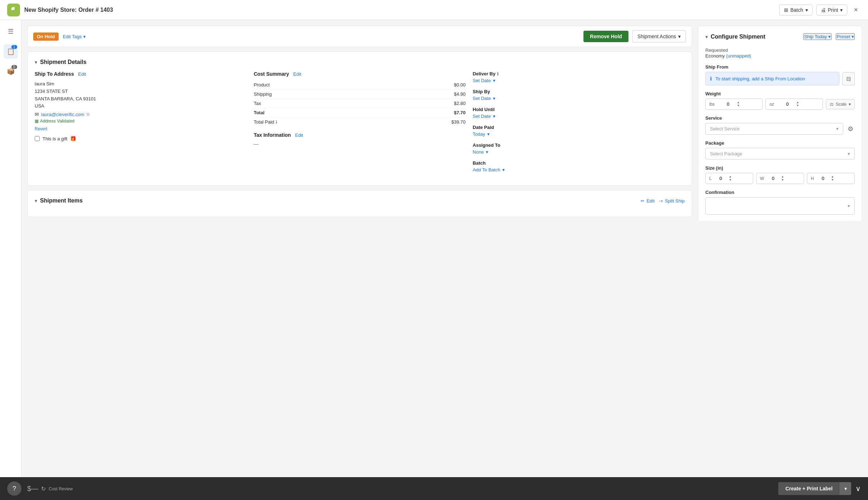 The image size is (868, 500). What do you see at coordinates (74, 36) in the screenshot?
I see `edit-tags-button: Edit Tags ▾` at bounding box center [74, 36].